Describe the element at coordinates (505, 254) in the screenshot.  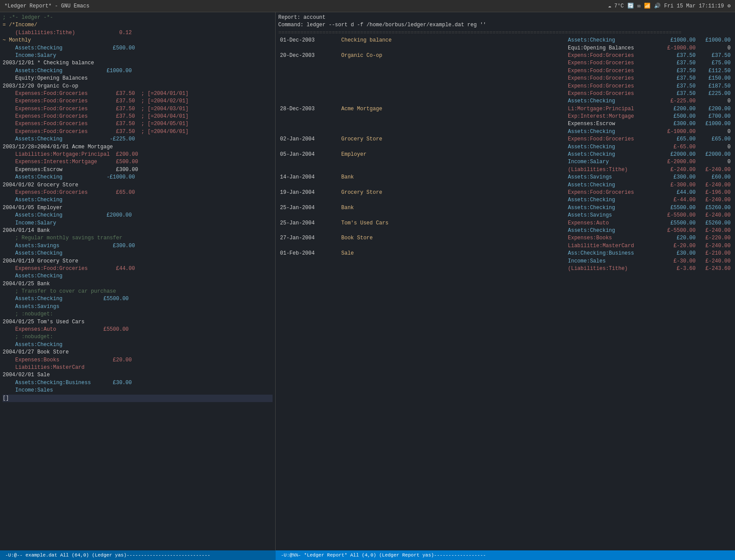
I see `table-row: 01-Feb-2004SaleAss:Checking:Business£30.…` at that location.